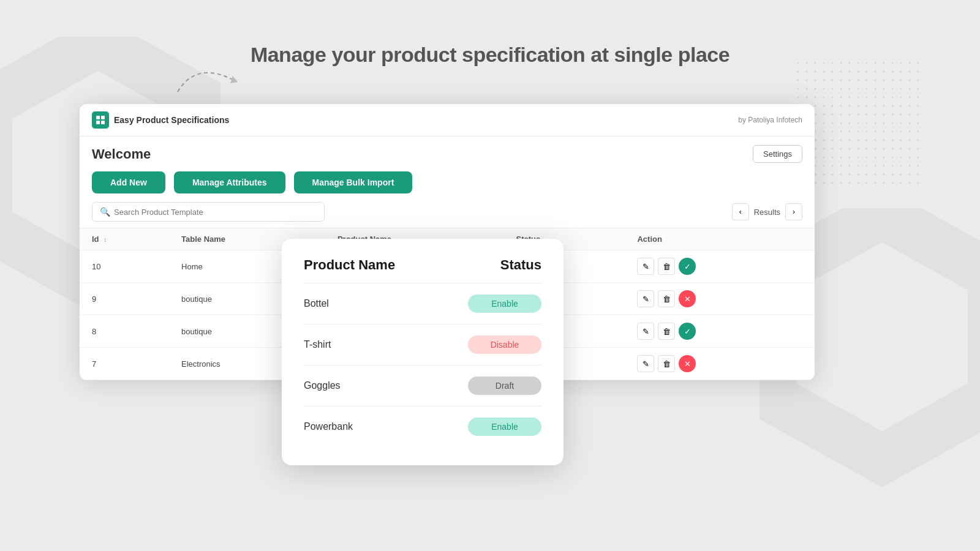 Image resolution: width=980 pixels, height=551 pixels. What do you see at coordinates (447, 215) in the screenshot?
I see `search-results-row: 🔍 ‹ Results ›` at bounding box center [447, 215].